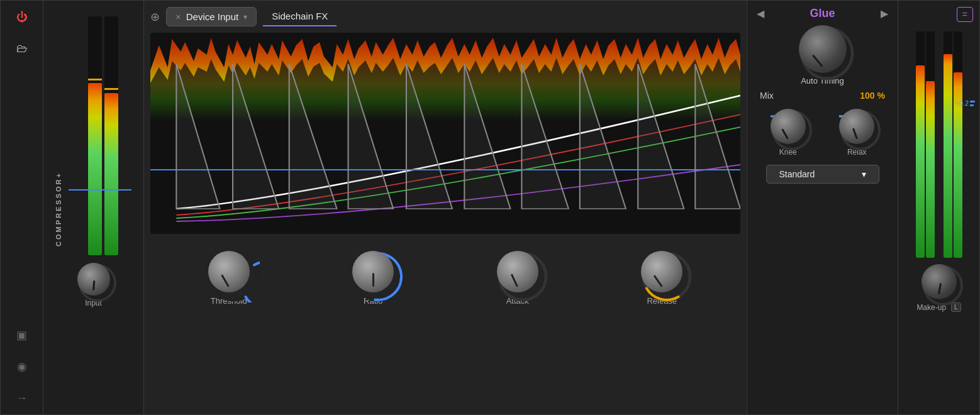  Describe the element at coordinates (823, 174) in the screenshot. I see `mode-dropdown: Standard ▾` at that location.